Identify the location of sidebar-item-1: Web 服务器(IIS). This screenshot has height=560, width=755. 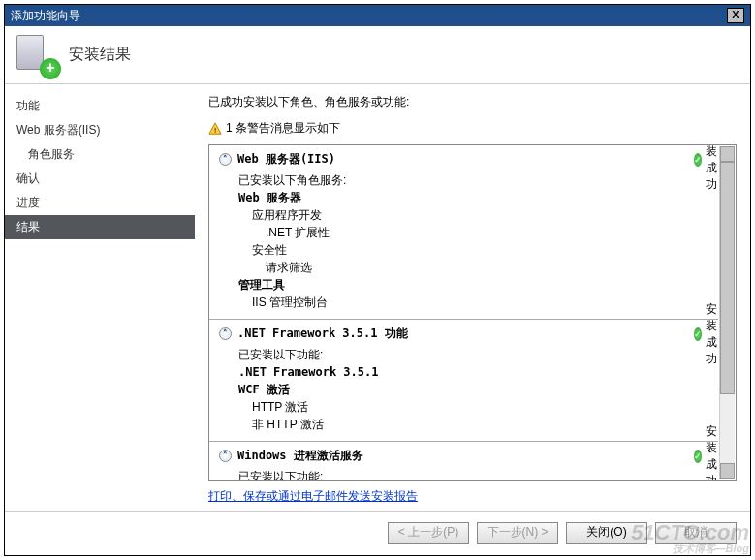
(100, 130).